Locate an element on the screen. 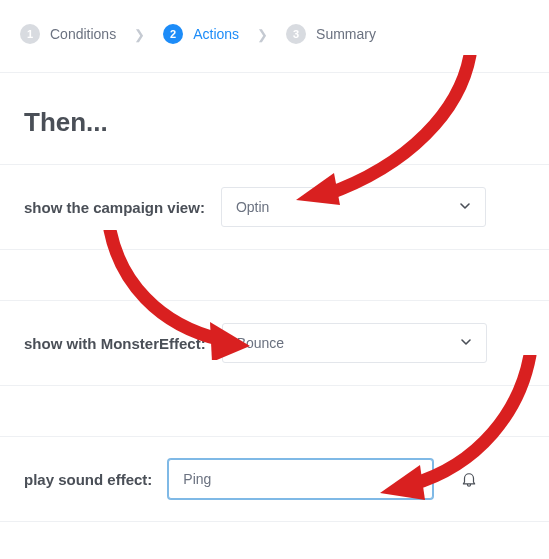 The height and width of the screenshot is (559, 549). select-campaign-view: Optin is located at coordinates (354, 207).